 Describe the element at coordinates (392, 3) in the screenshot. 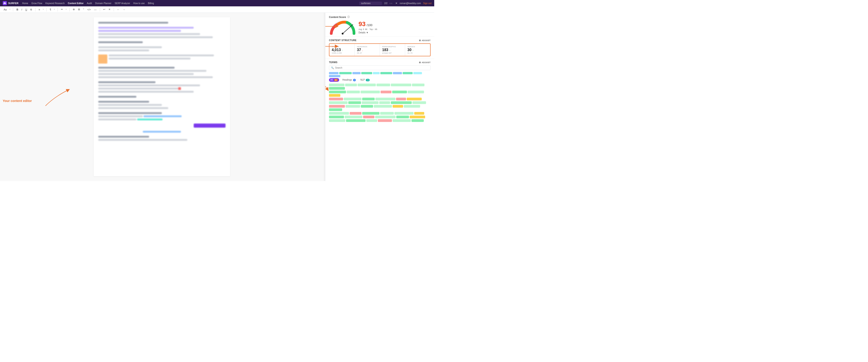

I see `next-arrow: ›` at that location.